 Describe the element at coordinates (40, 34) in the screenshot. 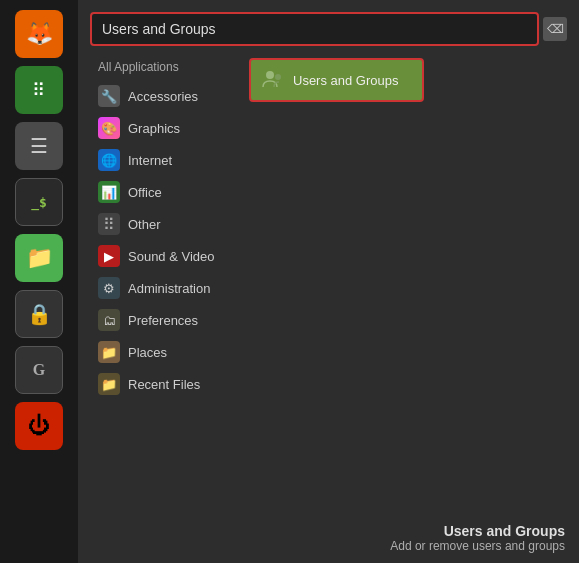

I see `firefox-icon: 🦊` at that location.